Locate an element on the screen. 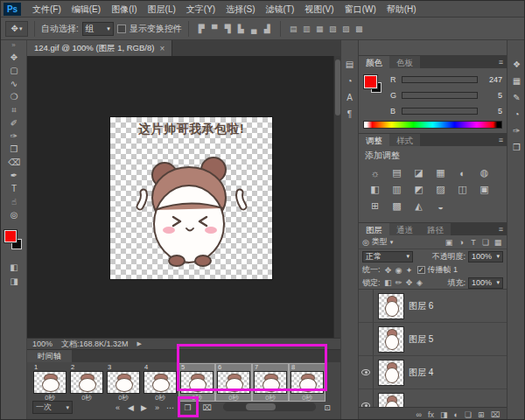 The image size is (525, 420). opacity-dropdown: 100% ▾ is located at coordinates (486, 257).